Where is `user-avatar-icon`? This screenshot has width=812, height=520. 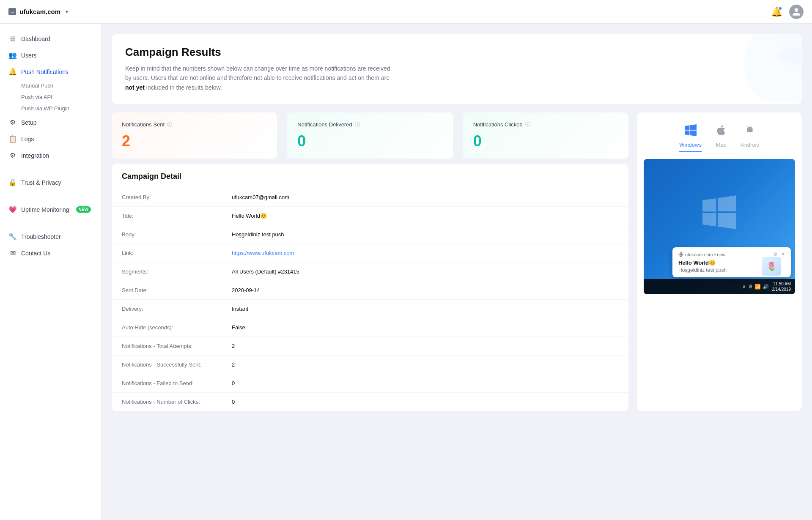 user-avatar-icon is located at coordinates (796, 12).